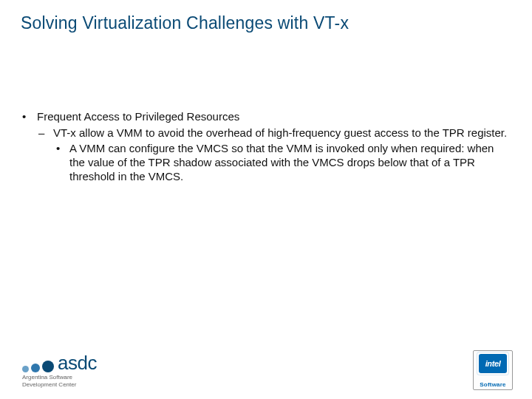 This screenshot has height=399, width=532. Describe the element at coordinates (59, 363) in the screenshot. I see `asdc-logo-mark: asdc` at that location.